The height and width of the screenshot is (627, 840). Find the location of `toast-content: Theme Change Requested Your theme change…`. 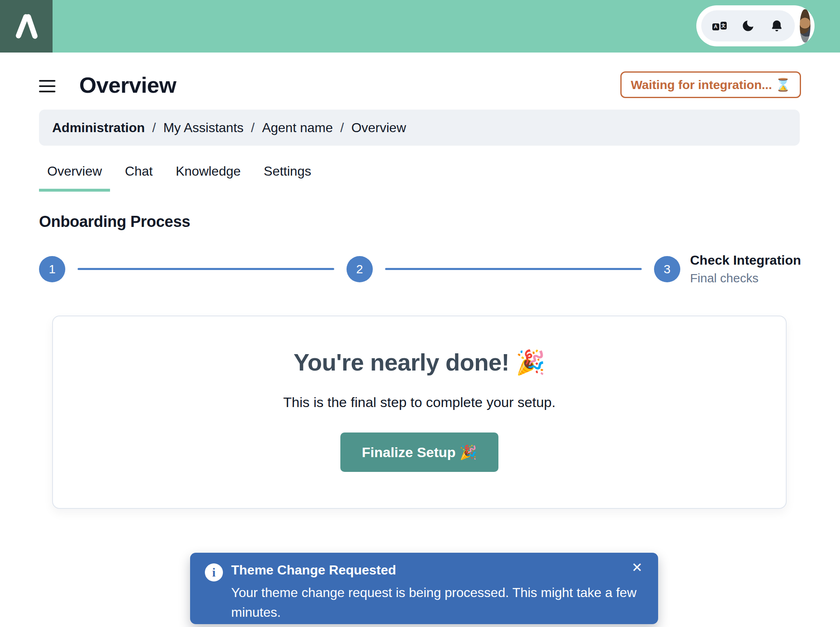

toast-content: Theme Change Requested Your theme change… is located at coordinates (434, 593).